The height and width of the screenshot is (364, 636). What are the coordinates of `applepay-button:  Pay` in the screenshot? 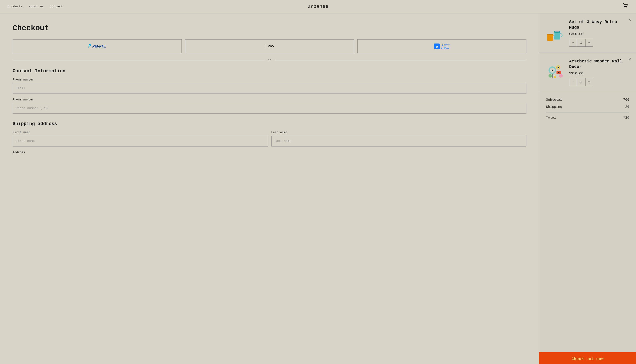 It's located at (270, 46).